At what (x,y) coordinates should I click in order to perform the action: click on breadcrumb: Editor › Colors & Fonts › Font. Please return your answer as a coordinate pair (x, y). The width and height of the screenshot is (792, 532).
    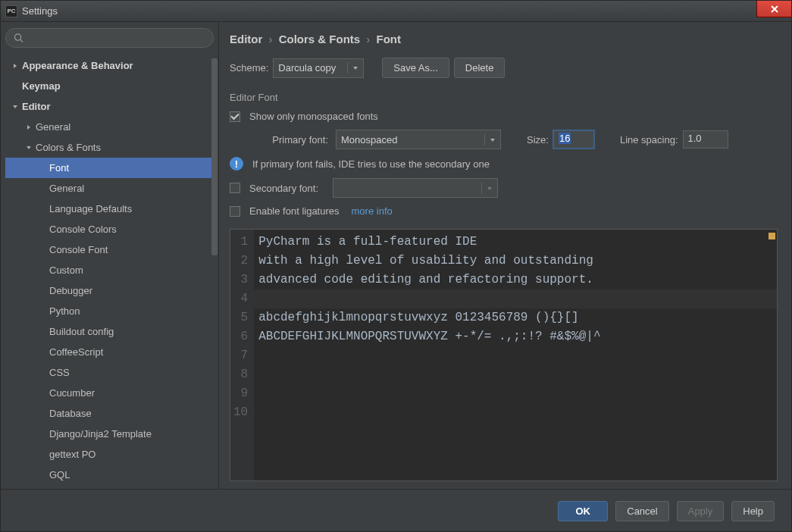
    Looking at the image, I should click on (503, 39).